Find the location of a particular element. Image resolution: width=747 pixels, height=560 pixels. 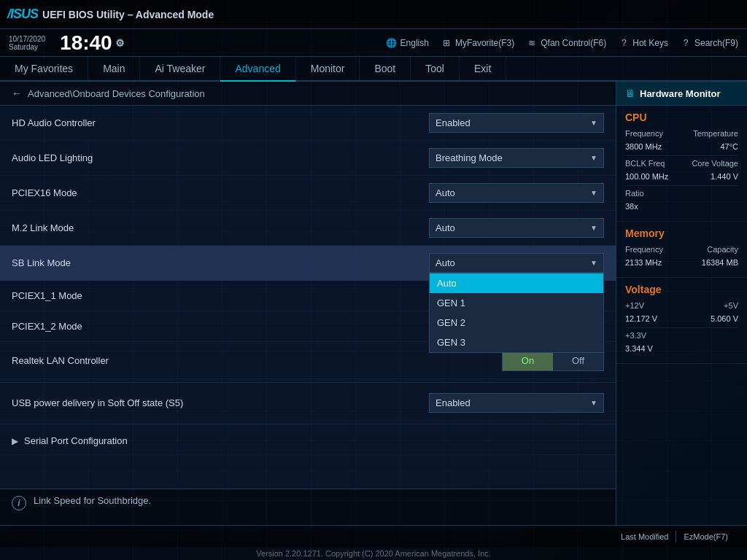

sb-link-option-auto: Auto is located at coordinates (516, 283).